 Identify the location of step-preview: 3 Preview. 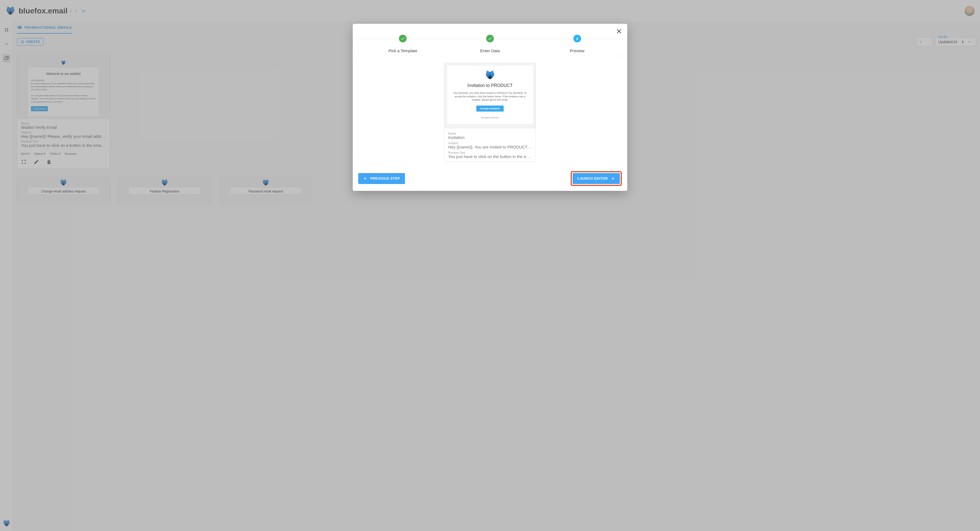
(577, 44).